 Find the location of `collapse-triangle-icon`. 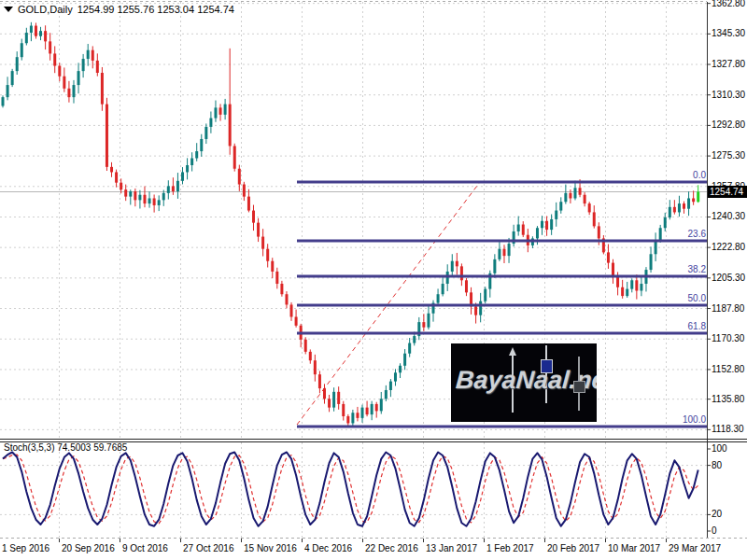

collapse-triangle-icon is located at coordinates (8, 9).